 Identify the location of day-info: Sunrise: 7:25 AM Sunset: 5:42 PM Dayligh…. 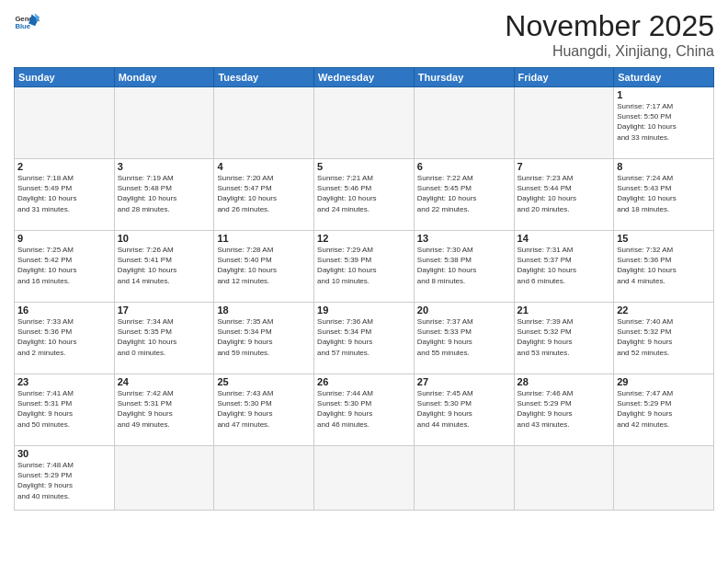
(64, 265).